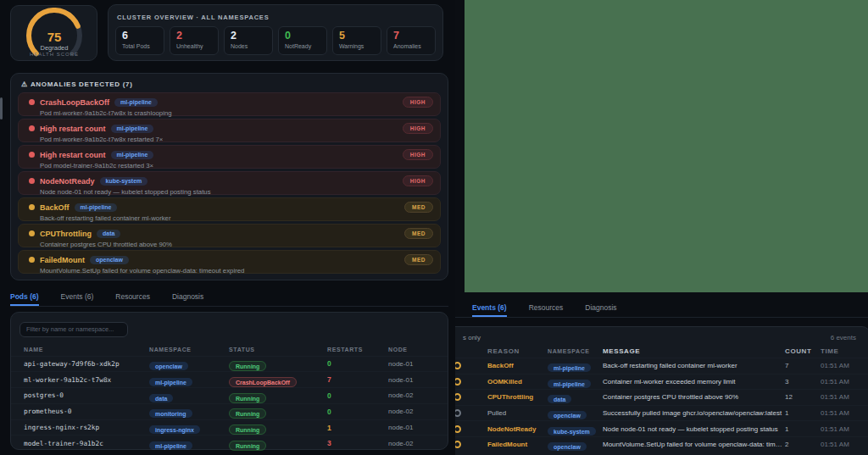 This screenshot has width=868, height=455. I want to click on stat-value: 0, so click(303, 36).